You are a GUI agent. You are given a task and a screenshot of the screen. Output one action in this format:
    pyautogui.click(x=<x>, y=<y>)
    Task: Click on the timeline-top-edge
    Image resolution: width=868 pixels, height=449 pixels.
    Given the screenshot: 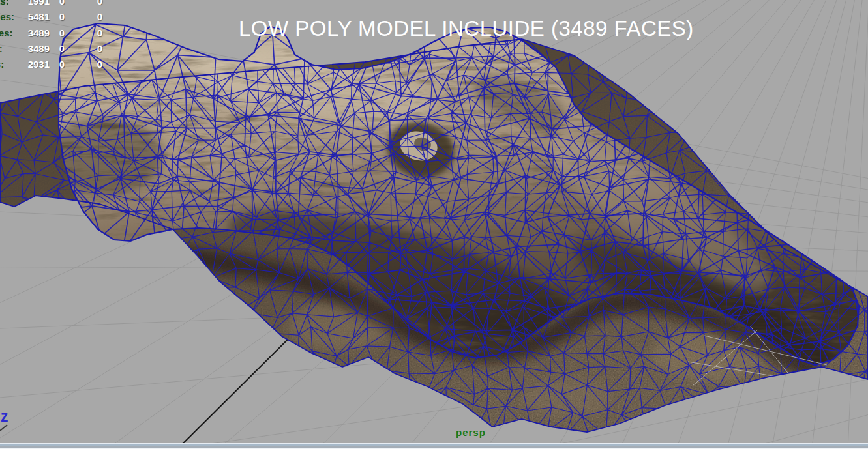 What is the action you would take?
    pyautogui.click(x=434, y=446)
    